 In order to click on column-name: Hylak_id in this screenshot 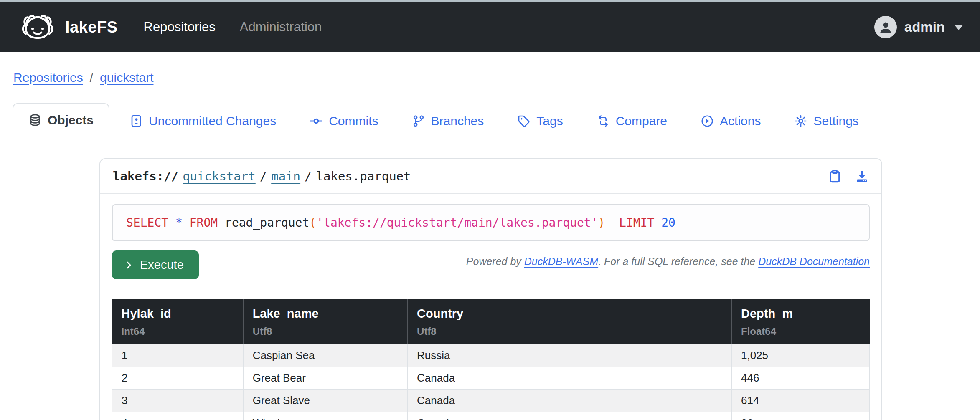, I will do `click(178, 314)`.